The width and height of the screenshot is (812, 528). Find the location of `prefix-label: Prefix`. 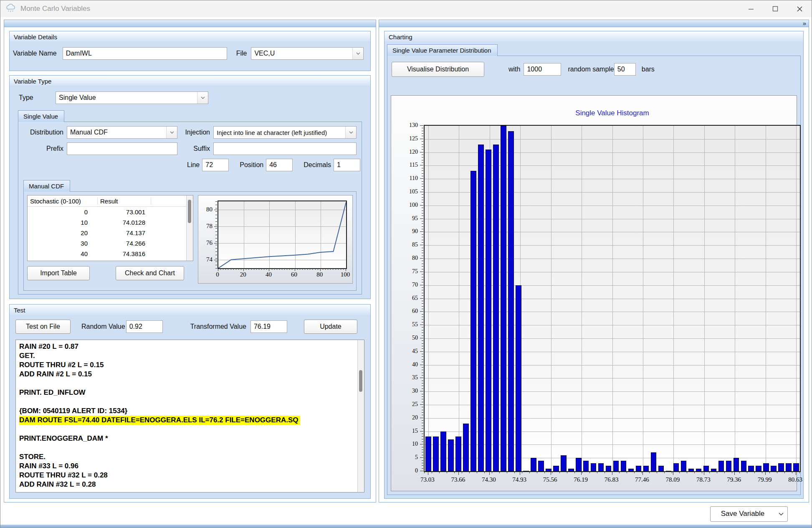

prefix-label: Prefix is located at coordinates (43, 149).